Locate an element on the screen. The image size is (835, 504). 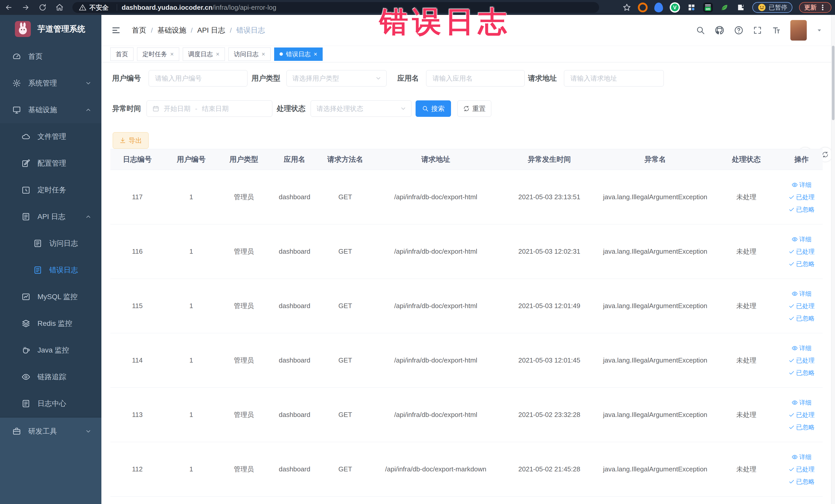
browser-reload-icon is located at coordinates (43, 7).